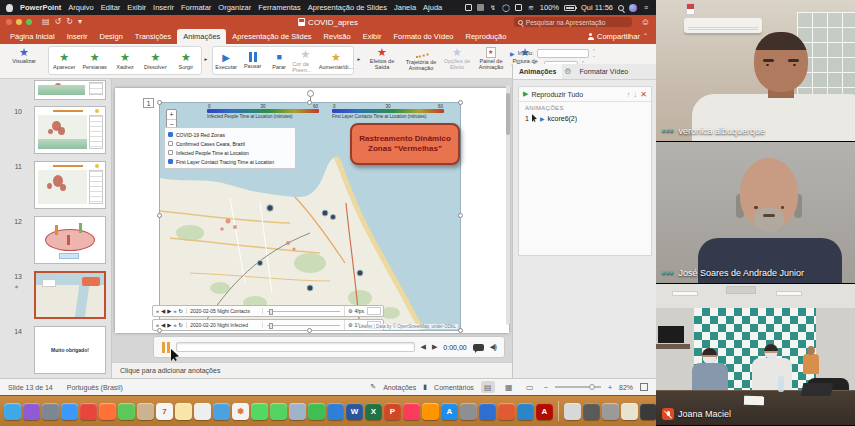 The image size is (855, 426). What do you see at coordinates (186, 60) in the screenshot?
I see `effect-surgir: ★Surgir` at bounding box center [186, 60].